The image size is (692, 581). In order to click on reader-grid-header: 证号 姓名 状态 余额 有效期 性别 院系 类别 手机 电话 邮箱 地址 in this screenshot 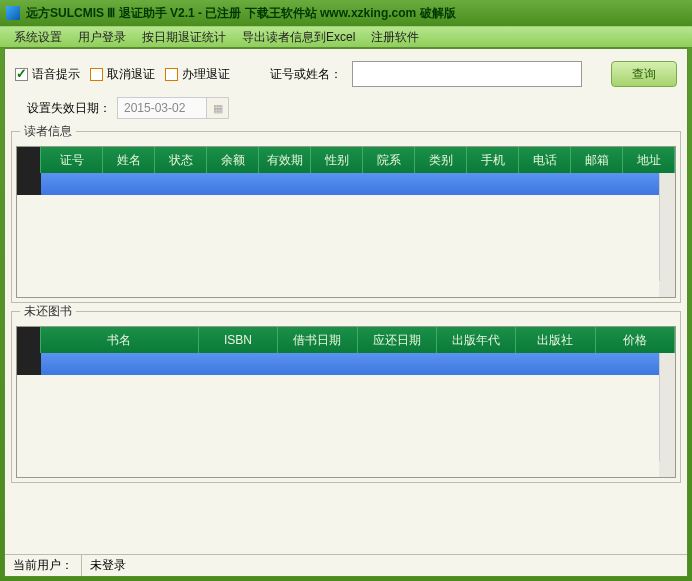, I will do `click(346, 160)`.